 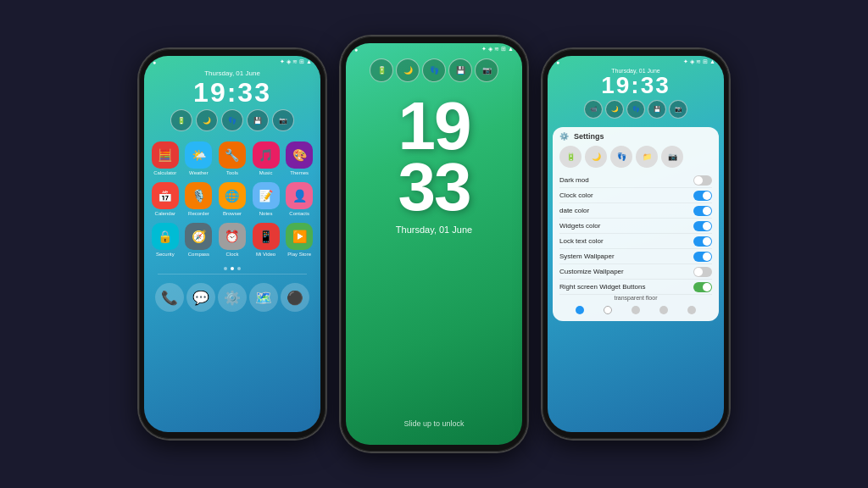 I want to click on widget-icon-storage: 💾, so click(x=258, y=120).